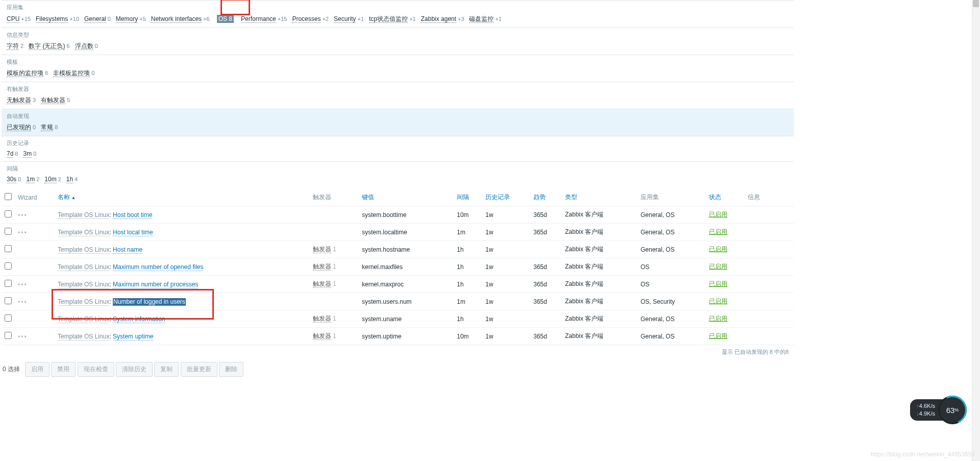 The image size is (980, 461). I want to click on select-all-checkbox, so click(8, 197).